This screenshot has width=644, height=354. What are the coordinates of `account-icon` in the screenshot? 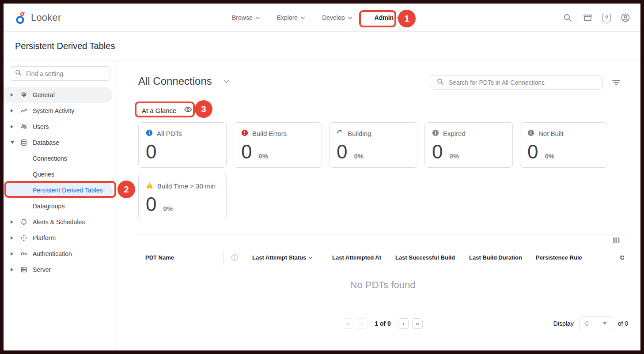 It's located at (625, 18).